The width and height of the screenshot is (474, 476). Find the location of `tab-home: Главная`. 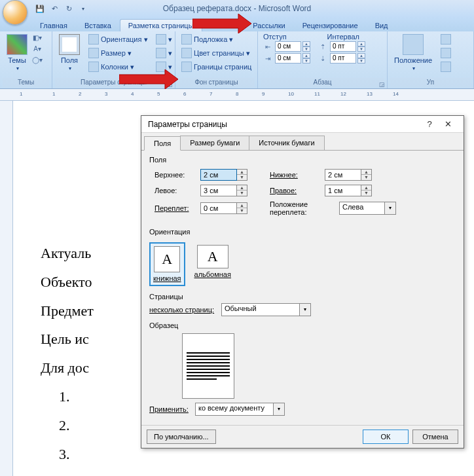

tab-home: Главная is located at coordinates (54, 25).